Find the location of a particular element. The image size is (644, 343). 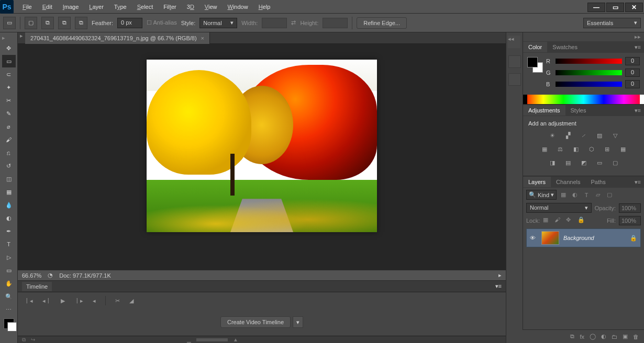

menu-edit: Edit is located at coordinates (47, 7).